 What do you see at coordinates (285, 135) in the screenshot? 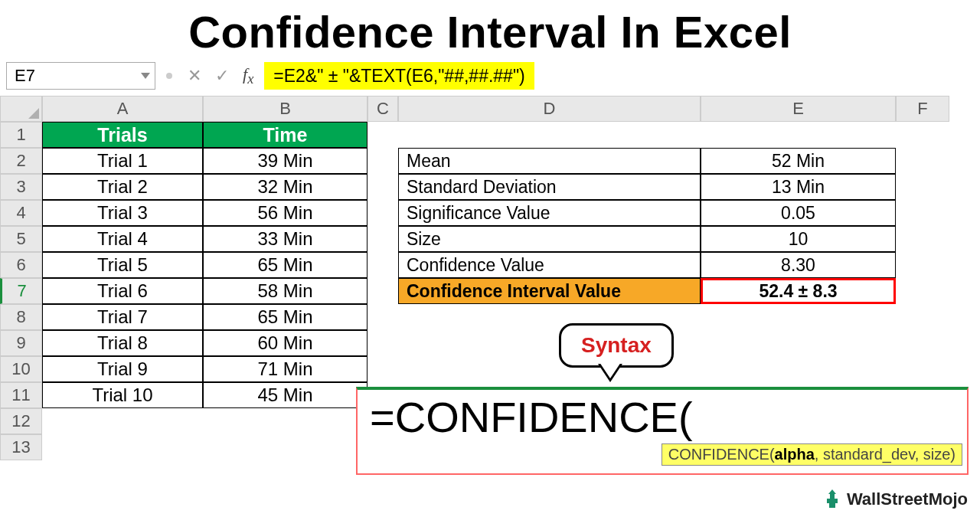
I see `header-time: Time` at bounding box center [285, 135].